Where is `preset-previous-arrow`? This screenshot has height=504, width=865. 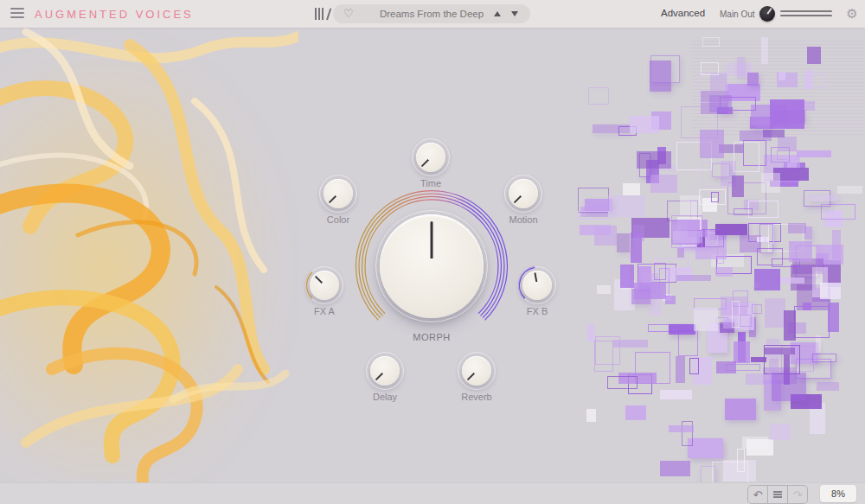
preset-previous-arrow is located at coordinates (497, 14).